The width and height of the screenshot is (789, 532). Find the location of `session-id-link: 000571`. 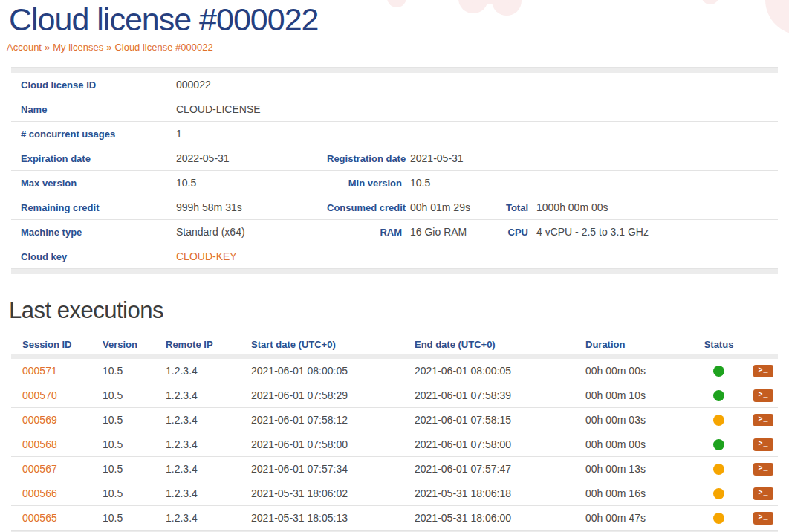

session-id-link: 000571 is located at coordinates (53, 371).